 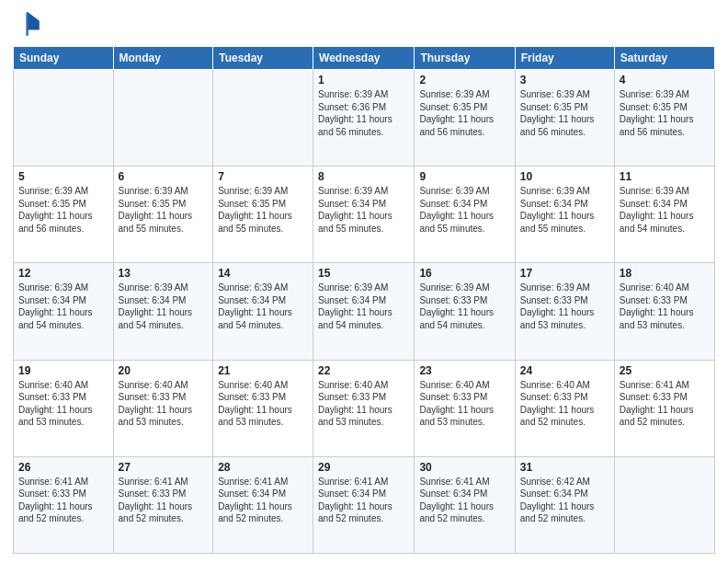 What do you see at coordinates (63, 371) in the screenshot?
I see `day-number: 19` at bounding box center [63, 371].